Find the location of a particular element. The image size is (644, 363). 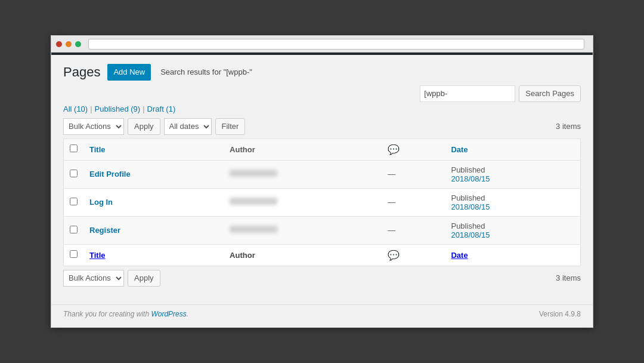

footer-version: Version 4.9.8 is located at coordinates (560, 314).